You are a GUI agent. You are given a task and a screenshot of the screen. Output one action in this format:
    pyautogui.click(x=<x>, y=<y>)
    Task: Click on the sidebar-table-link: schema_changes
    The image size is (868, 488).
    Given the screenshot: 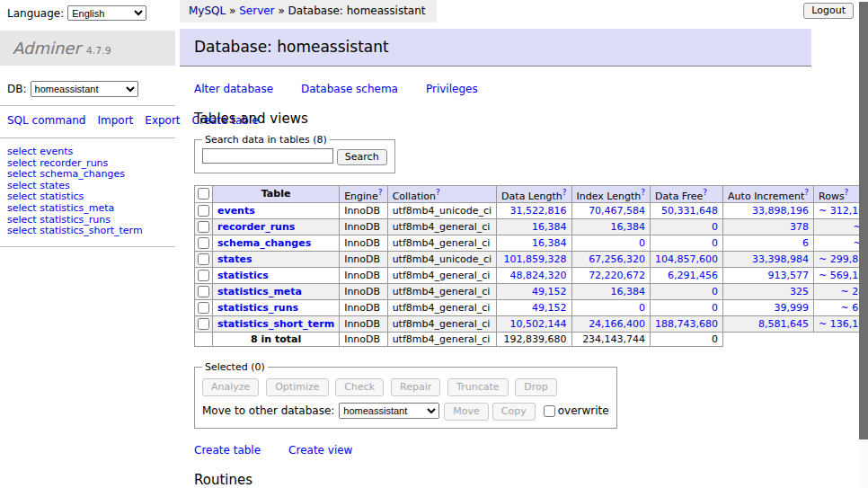 What is the action you would take?
    pyautogui.click(x=83, y=174)
    